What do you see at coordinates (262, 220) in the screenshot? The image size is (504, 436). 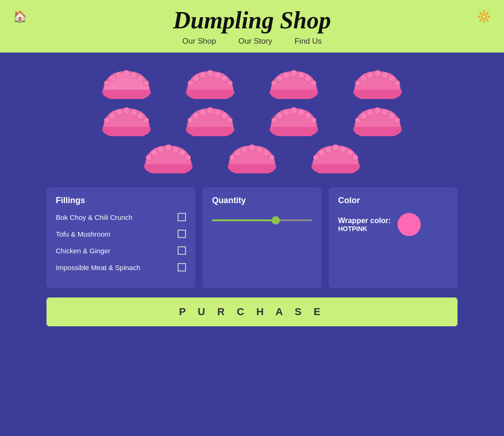 I see `quantity-slider` at bounding box center [262, 220].